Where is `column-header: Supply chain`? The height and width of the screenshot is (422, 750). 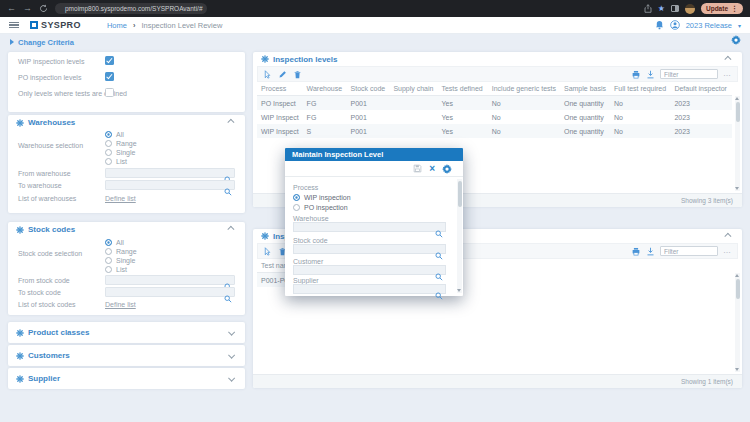
column-header: Supply chain is located at coordinates (413, 89).